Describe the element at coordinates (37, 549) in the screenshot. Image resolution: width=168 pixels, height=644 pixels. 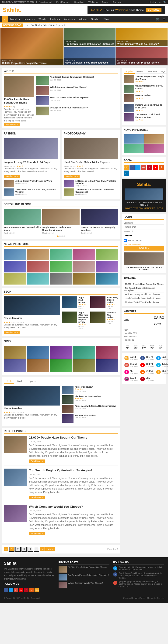
I see `page-5-button: 5` at that location.